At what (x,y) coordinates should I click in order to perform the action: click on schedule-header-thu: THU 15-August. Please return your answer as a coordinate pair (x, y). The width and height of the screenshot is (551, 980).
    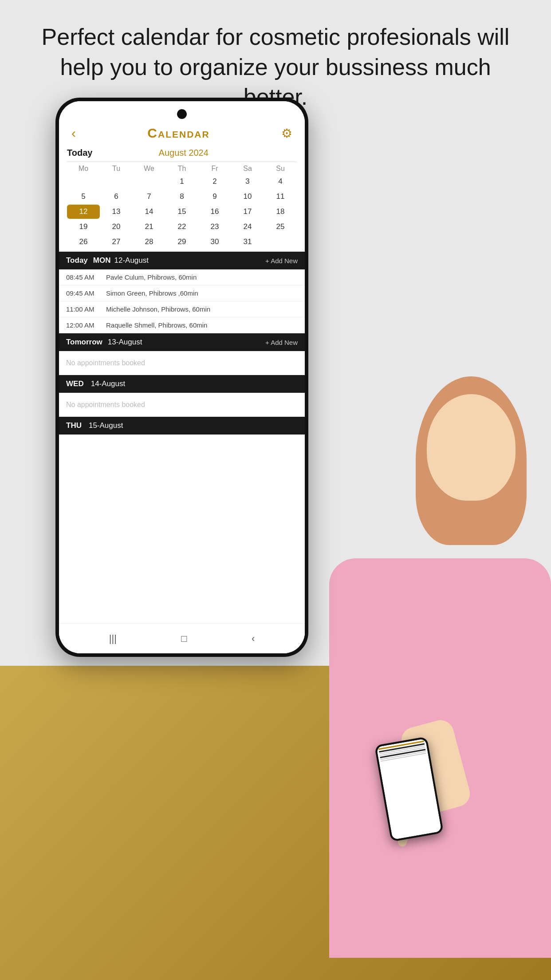
    Looking at the image, I should click on (182, 426).